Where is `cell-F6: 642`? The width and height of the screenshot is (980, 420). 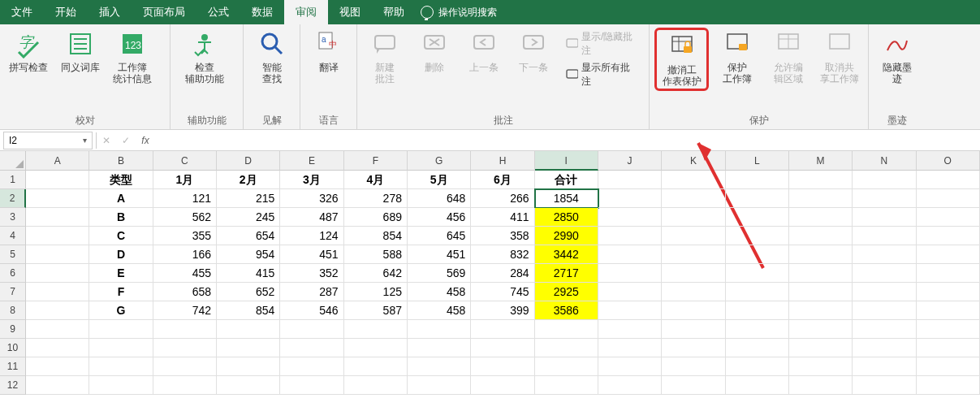
cell-F6: 642 is located at coordinates (376, 273).